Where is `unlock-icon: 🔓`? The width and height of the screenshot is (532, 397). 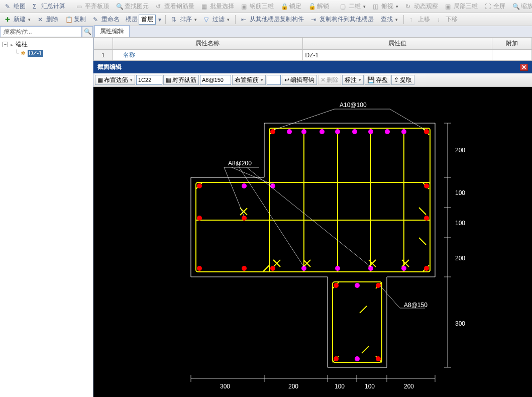
unlock-icon: 🔓 is located at coordinates (312, 7).